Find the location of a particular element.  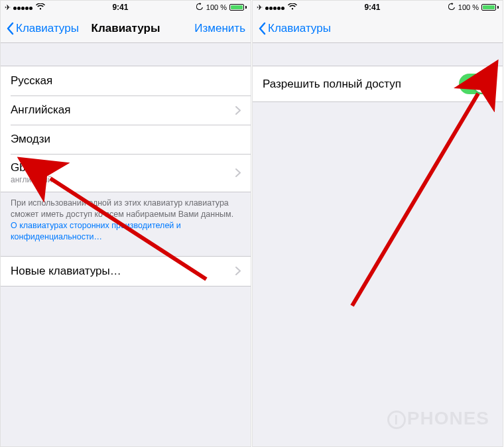

keyboard-row-emoji: Эмодзи is located at coordinates (126, 139).